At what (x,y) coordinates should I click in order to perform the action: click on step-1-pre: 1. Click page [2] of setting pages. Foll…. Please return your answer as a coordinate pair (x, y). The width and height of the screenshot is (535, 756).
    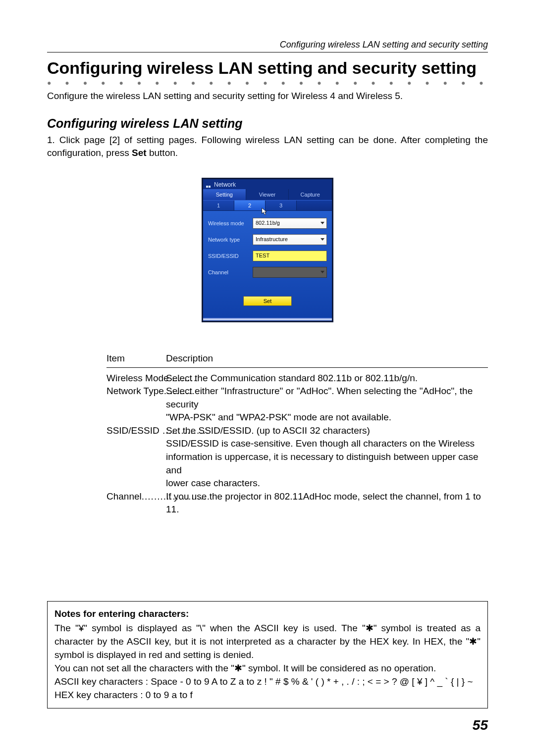
    Looking at the image, I should click on (268, 147).